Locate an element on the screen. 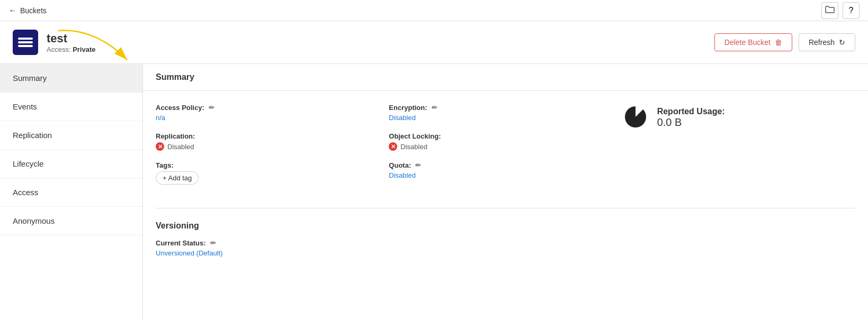 This screenshot has height=320, width=868. object-locking-field: Object Locking: ✕ Disabled is located at coordinates (497, 142).